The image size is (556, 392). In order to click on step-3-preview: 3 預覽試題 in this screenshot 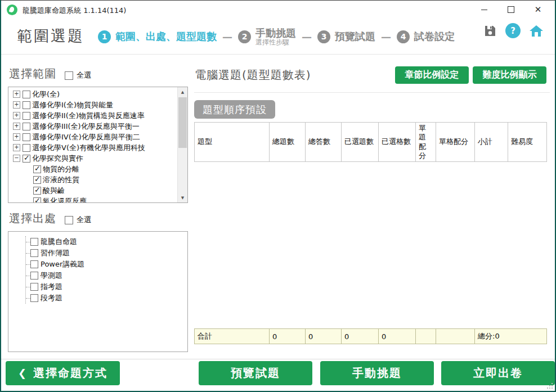, I will do `click(347, 37)`.